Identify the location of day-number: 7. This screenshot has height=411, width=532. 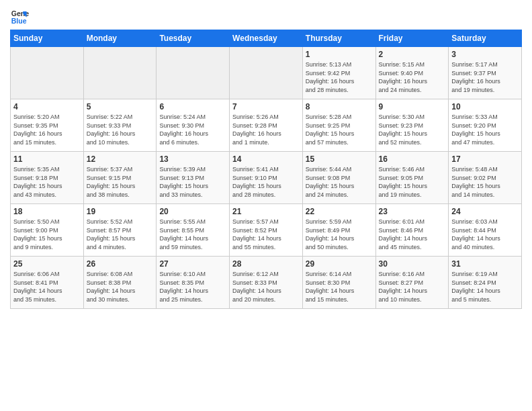
(266, 107).